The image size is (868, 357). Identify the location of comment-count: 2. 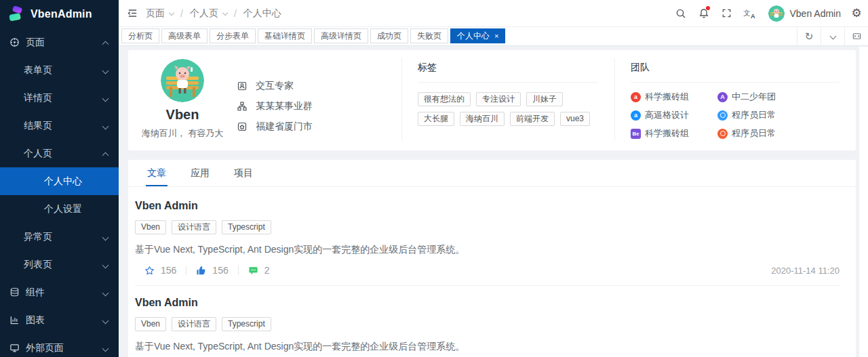
(267, 270).